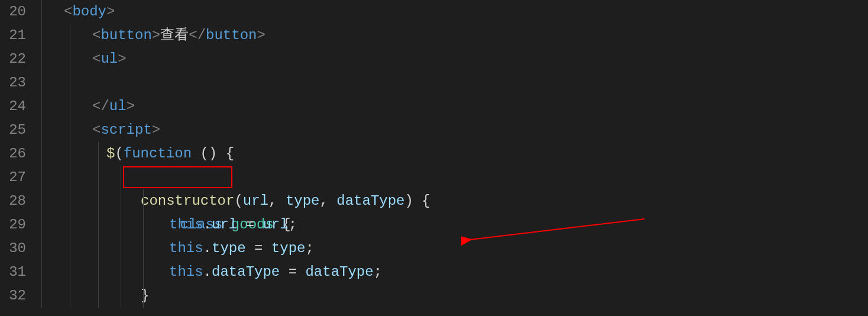  What do you see at coordinates (455, 107) in the screenshot?
I see `code-line: </ul>` at bounding box center [455, 107].